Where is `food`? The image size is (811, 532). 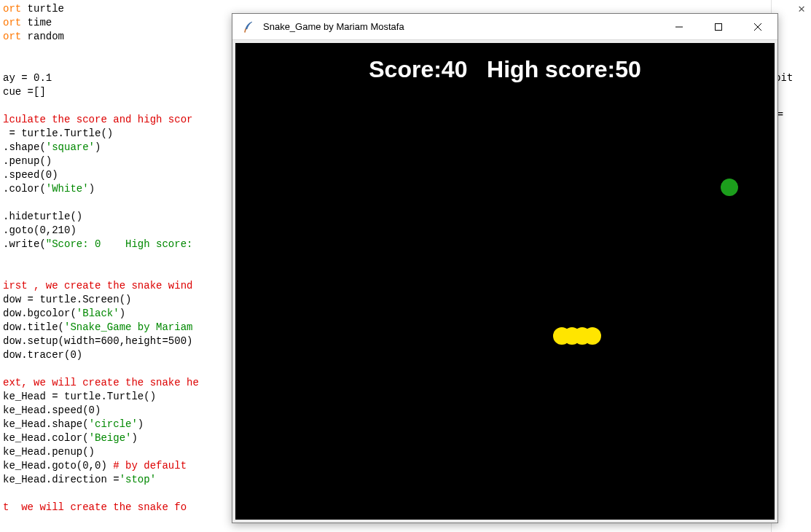 food is located at coordinates (729, 187).